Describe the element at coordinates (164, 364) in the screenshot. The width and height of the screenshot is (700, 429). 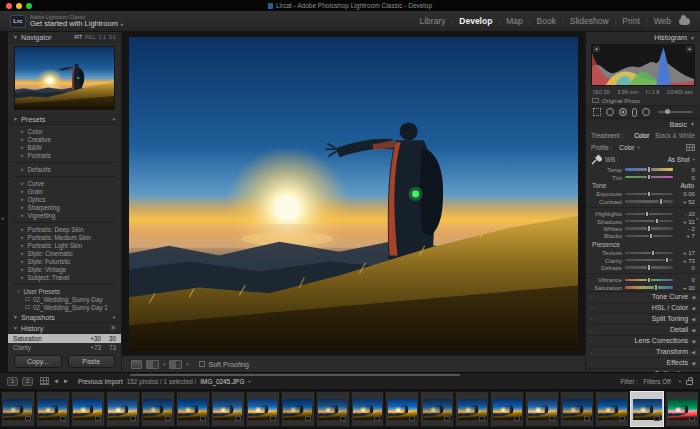
I see `chevron-down-icon: ▾` at that location.